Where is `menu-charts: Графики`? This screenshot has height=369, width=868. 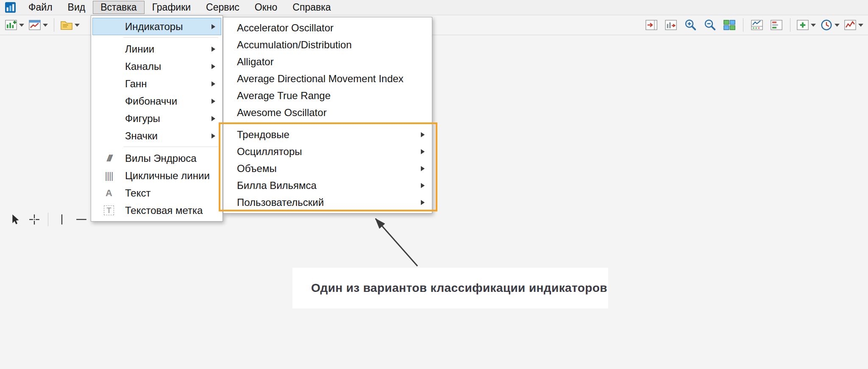
menu-charts: Графики is located at coordinates (171, 8).